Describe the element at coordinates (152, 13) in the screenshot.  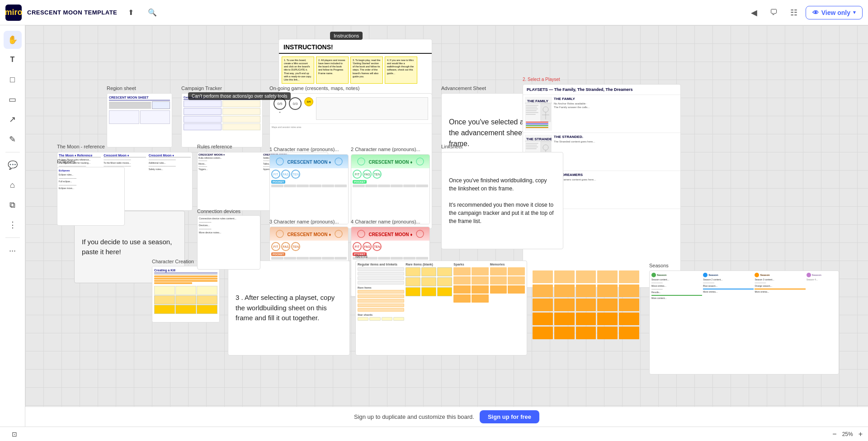
I see `search-button: 🔍` at that location.